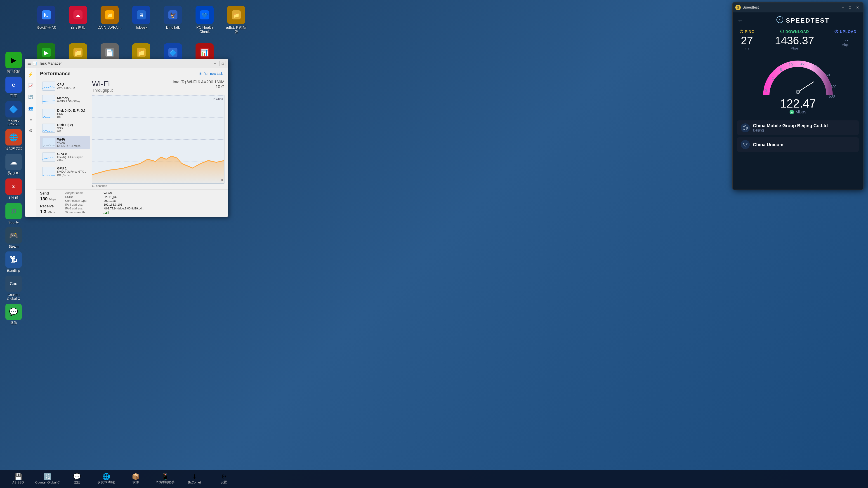  What do you see at coordinates (798, 128) in the screenshot?
I see `isp-primary-item: China Mobile Group Beijing Co.Ltd Beijin…` at bounding box center [798, 128].